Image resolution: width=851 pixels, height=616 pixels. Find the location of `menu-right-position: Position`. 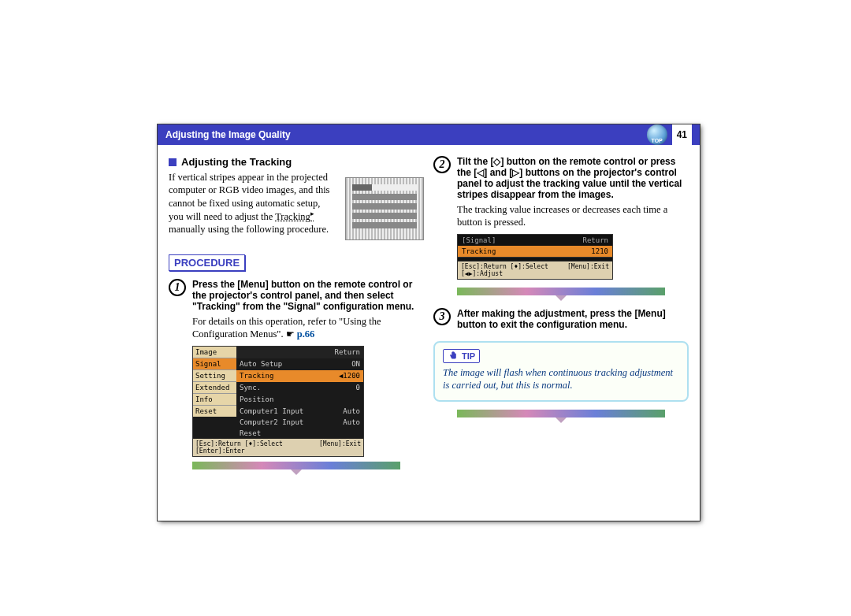

menu-right-position: Position is located at coordinates (299, 400).